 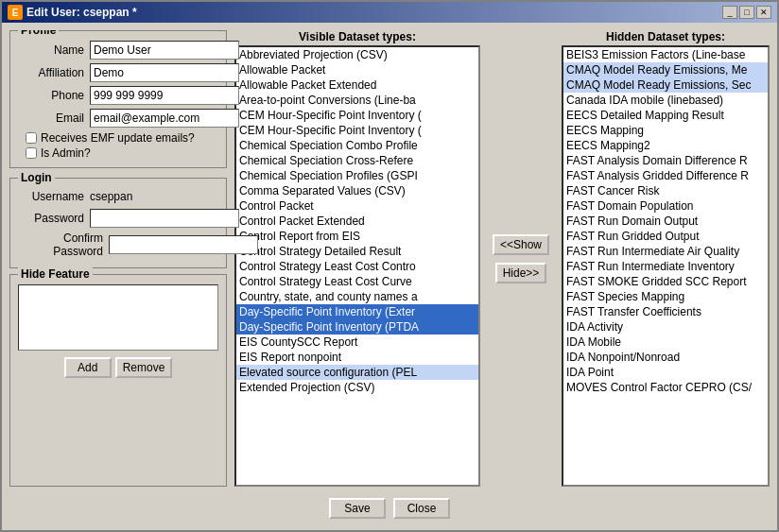 I want to click on password-row: Password, so click(x=118, y=218).